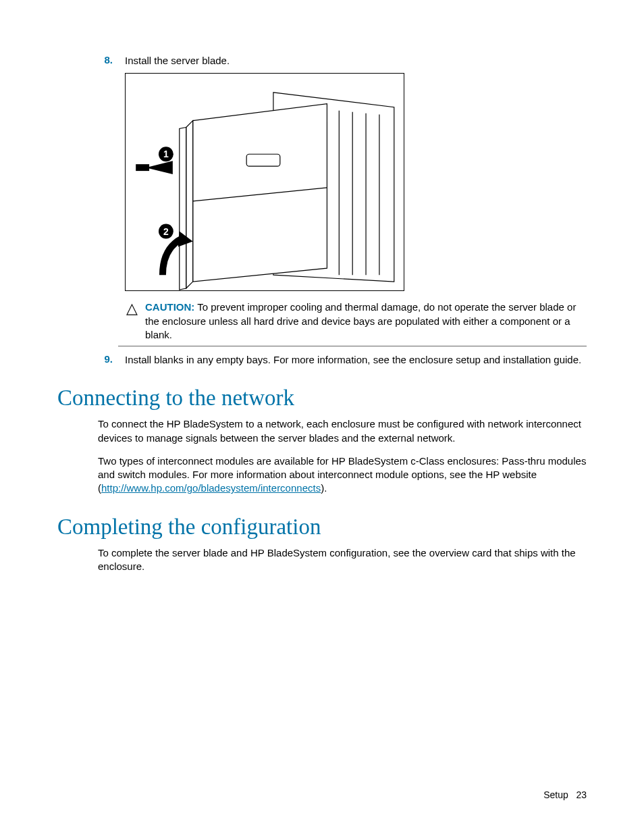 The image size is (644, 834). What do you see at coordinates (91, 360) in the screenshot?
I see `step-number: 9.` at bounding box center [91, 360].